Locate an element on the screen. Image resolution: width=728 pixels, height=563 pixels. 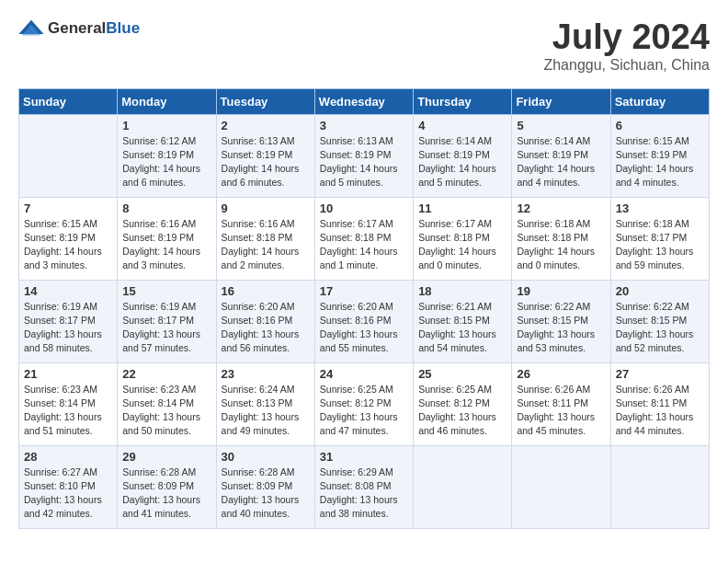
day-number: 31 is located at coordinates (364, 456).